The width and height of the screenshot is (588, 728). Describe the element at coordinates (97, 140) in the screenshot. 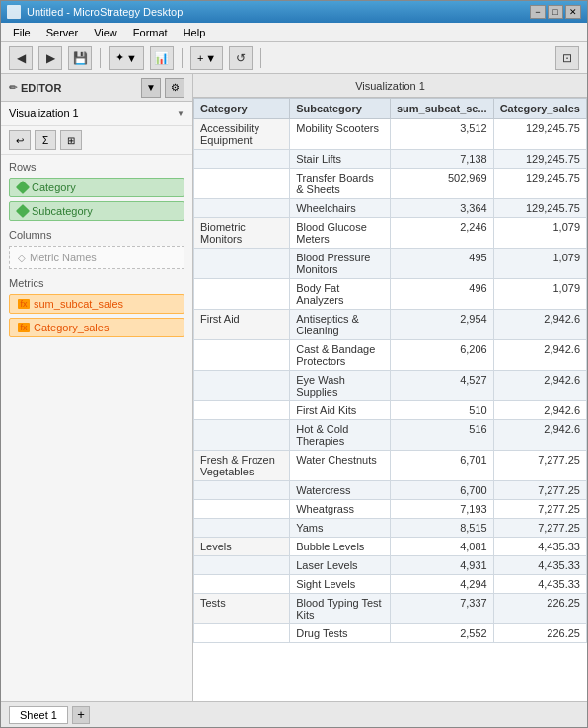

I see `panel-actions: ↩ Σ ⊞` at that location.